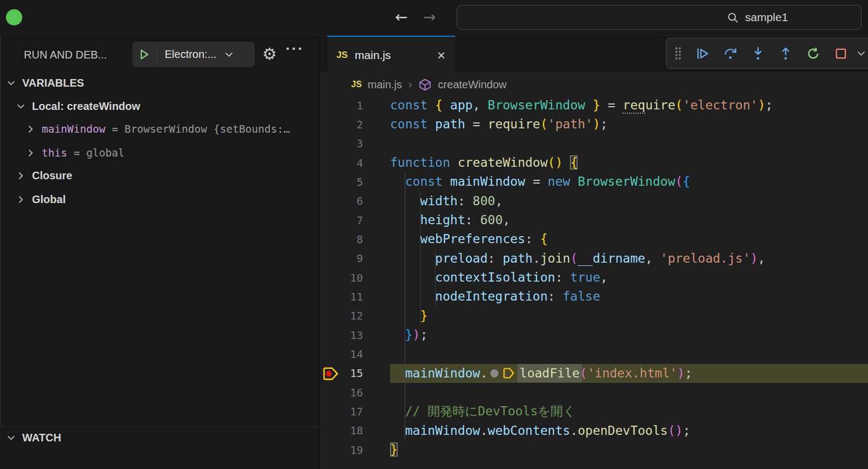 The height and width of the screenshot is (469, 868). Describe the element at coordinates (355, 163) in the screenshot. I see `line-number: 4` at that location.